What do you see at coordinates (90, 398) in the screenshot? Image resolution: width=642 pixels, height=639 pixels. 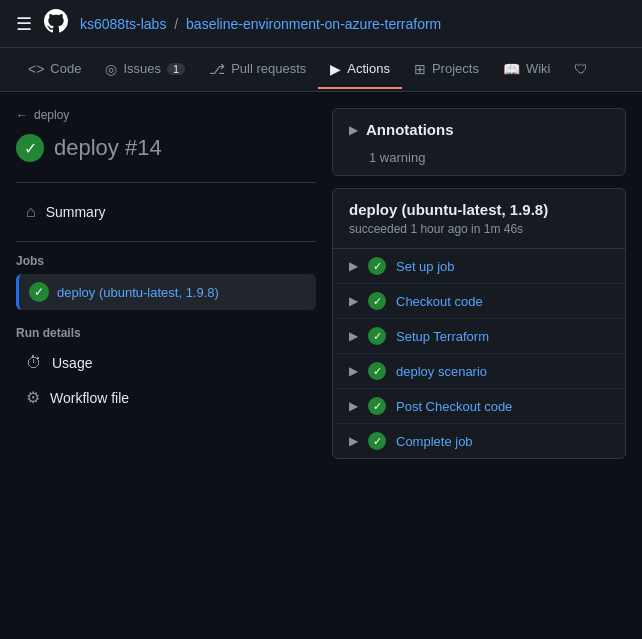 I see `workflow-file-label: Workflow file` at bounding box center [90, 398].